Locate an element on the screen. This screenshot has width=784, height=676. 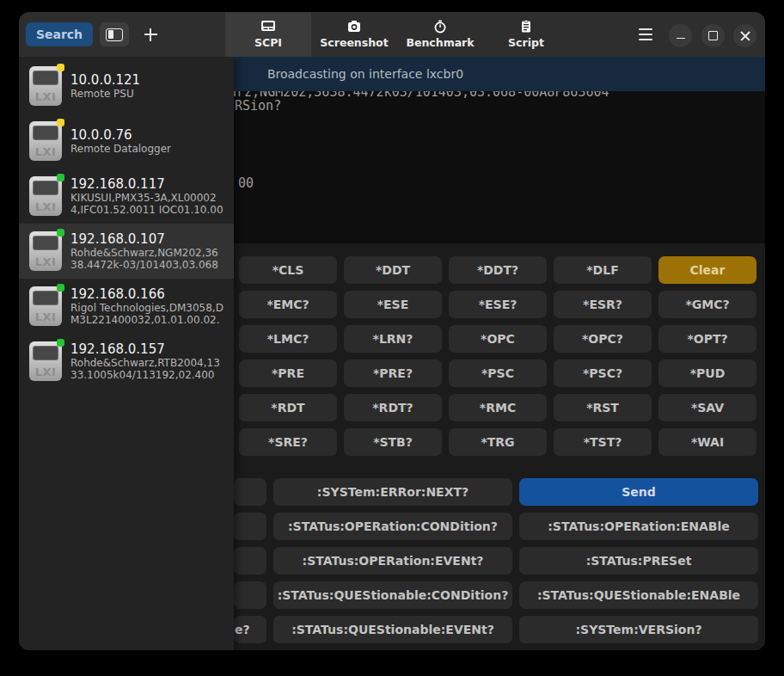
scpi-command-button: *STB? is located at coordinates (393, 442).